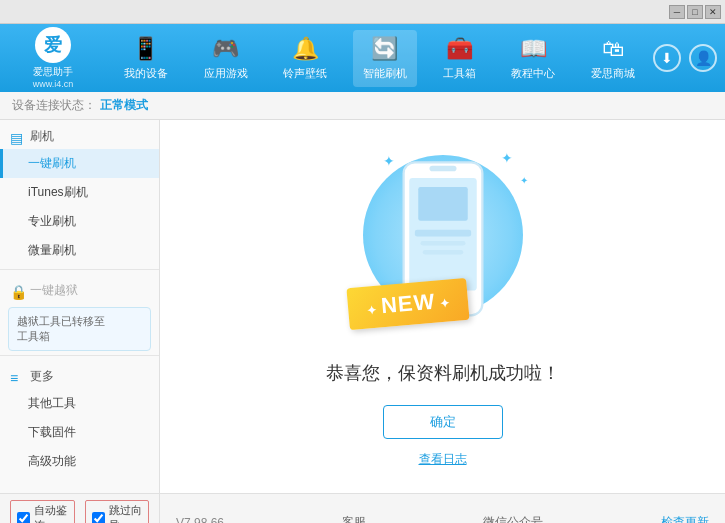  I want to click on auto-connect-checkbox-container: 自动鉴连, so click(42, 512).